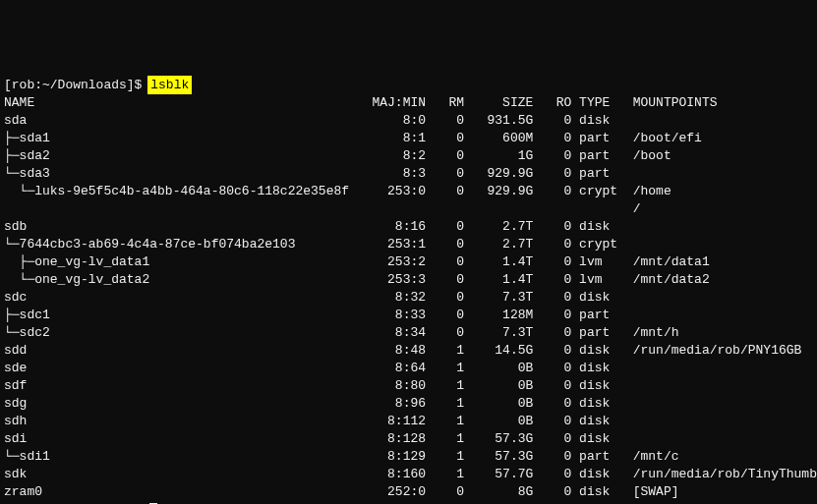  I want to click on table-row: sdf 8:80 1 0B 0 disk, so click(409, 386).